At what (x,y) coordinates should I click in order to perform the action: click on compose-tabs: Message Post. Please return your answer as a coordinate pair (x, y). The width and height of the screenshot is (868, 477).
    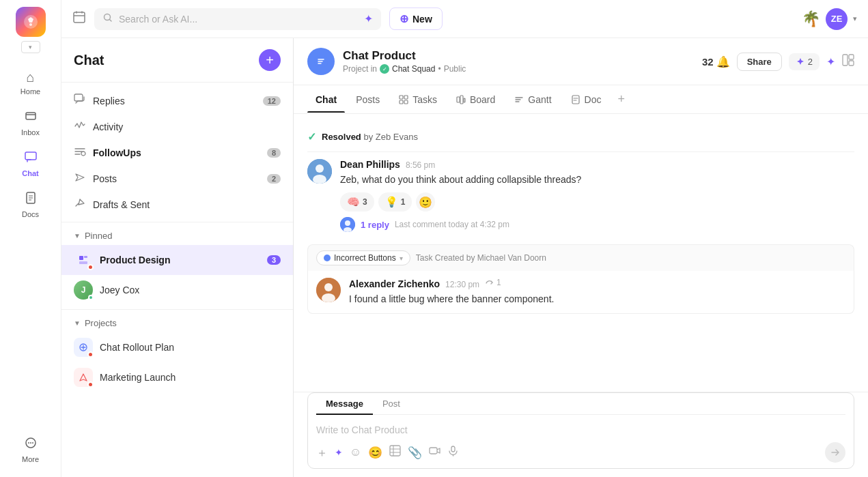
    Looking at the image, I should click on (580, 404).